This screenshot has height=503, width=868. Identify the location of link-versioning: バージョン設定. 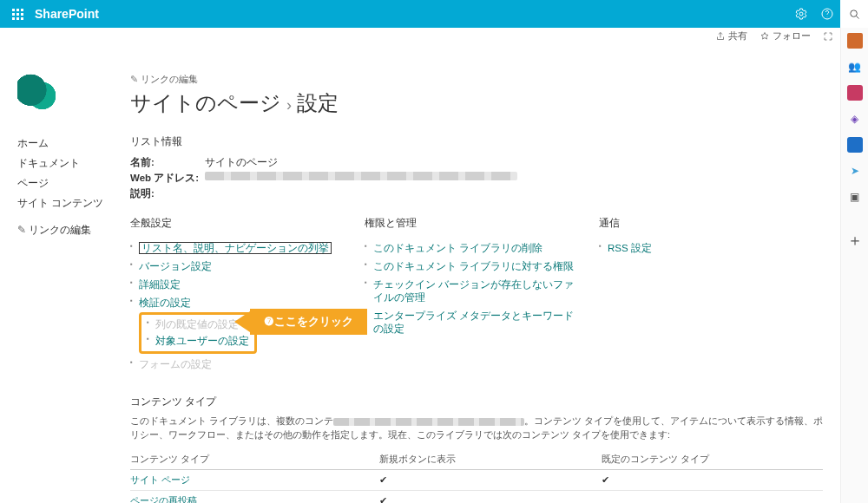
(175, 266).